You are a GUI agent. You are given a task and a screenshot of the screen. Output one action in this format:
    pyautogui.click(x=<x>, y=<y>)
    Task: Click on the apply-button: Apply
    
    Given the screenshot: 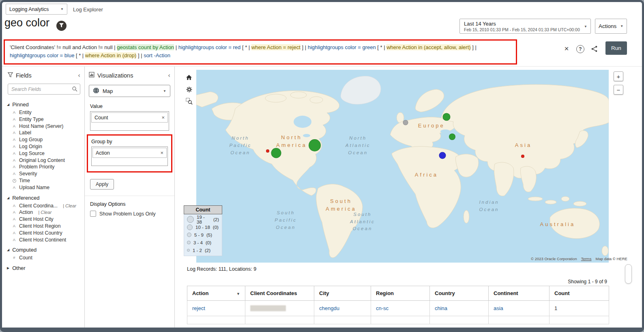 What is the action you would take?
    pyautogui.click(x=102, y=184)
    